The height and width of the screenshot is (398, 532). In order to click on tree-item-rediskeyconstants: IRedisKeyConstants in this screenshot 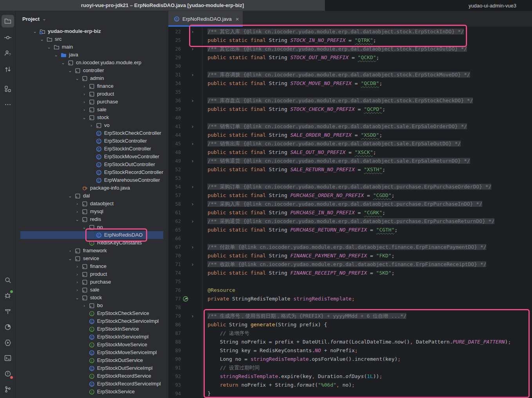, I will do `click(92, 243)`.